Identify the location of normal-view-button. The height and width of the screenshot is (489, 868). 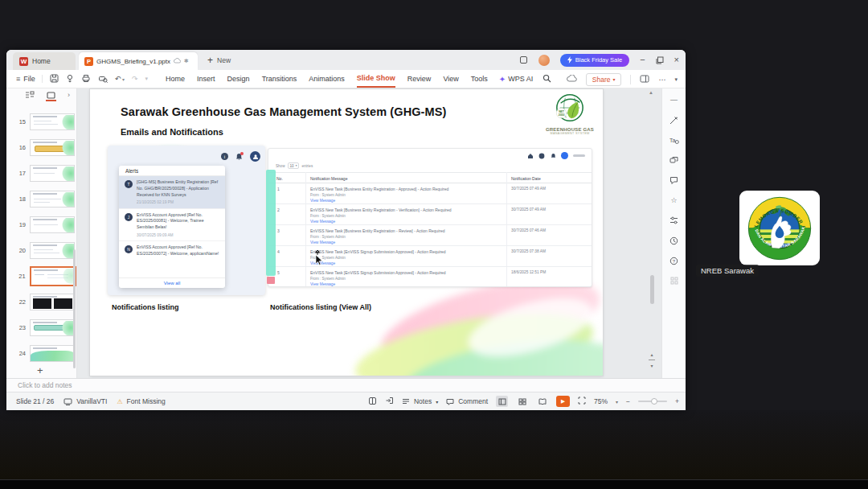
(502, 401).